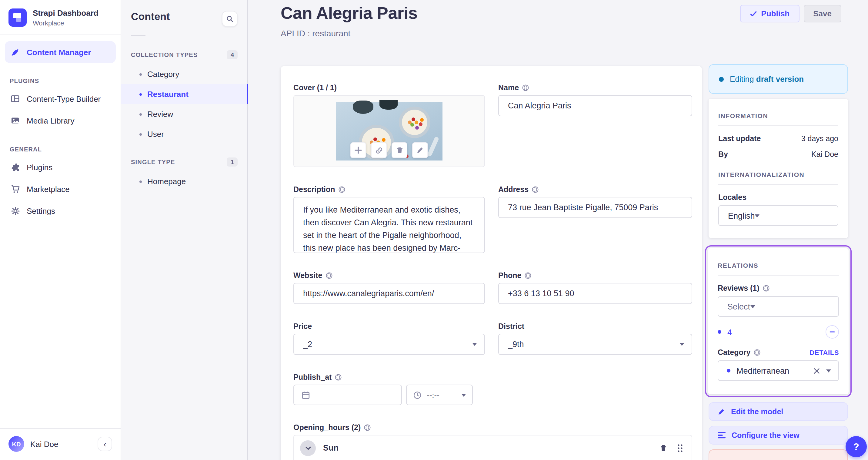 The height and width of the screenshot is (460, 868). What do you see at coordinates (512, 327) in the screenshot?
I see `district-label: District` at bounding box center [512, 327].